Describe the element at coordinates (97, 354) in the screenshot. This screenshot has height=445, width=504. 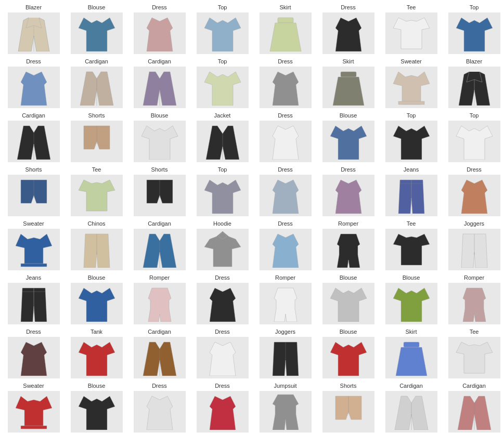
I see `clothing-item: Tank` at that location.